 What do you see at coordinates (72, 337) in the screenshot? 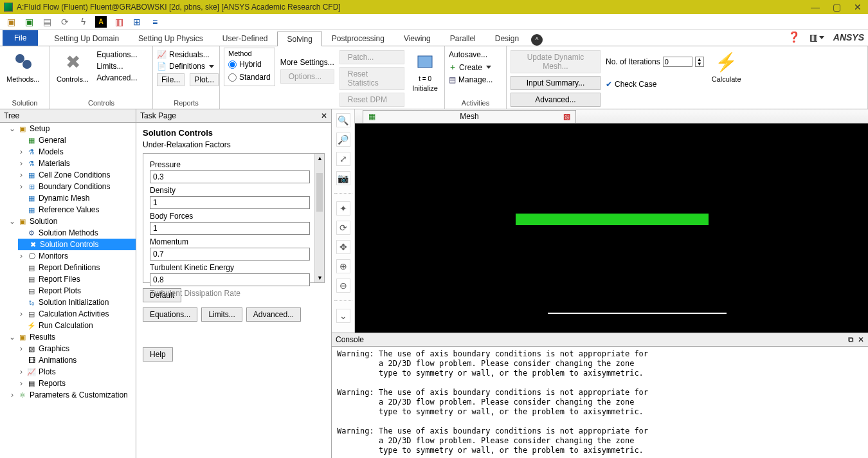
I see `tree-results: ⌄▣Results` at bounding box center [72, 337].